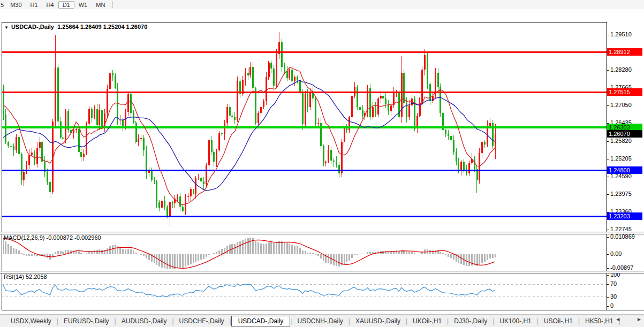 This screenshot has height=327, width=644. Describe the element at coordinates (616, 254) in the screenshot. I see `macd-axis-label: 0.00` at that location.